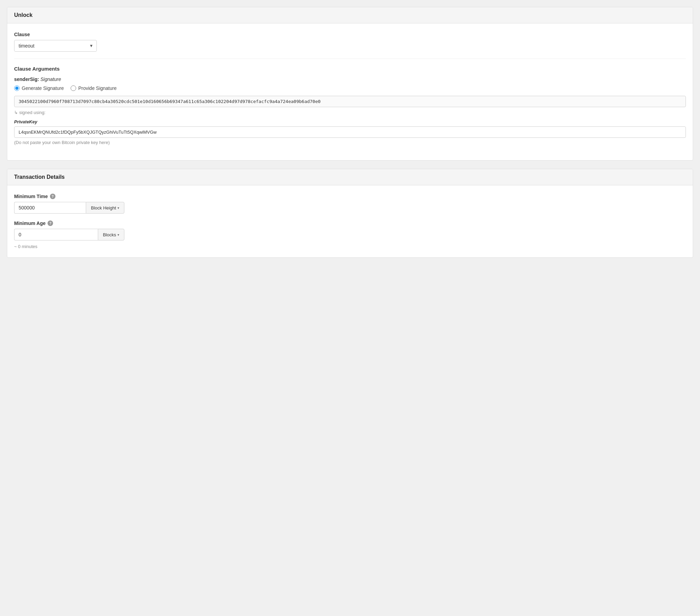  Describe the element at coordinates (17, 88) in the screenshot. I see `generate-signature-radio` at that location.